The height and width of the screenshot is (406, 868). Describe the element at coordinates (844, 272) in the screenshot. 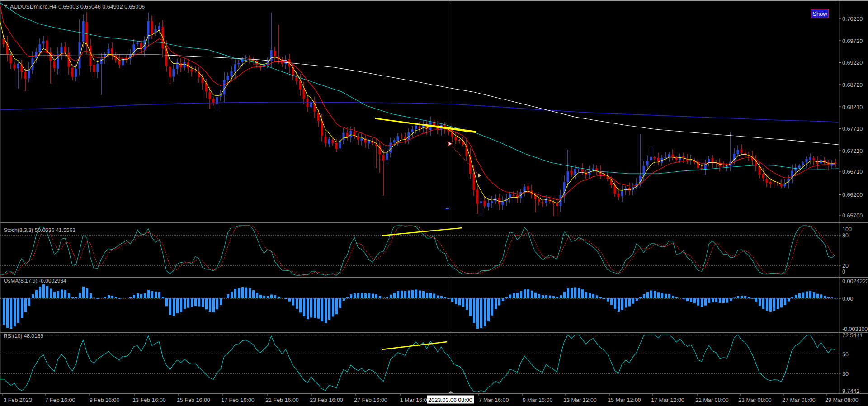

I see `svg-text: 0` at that location.